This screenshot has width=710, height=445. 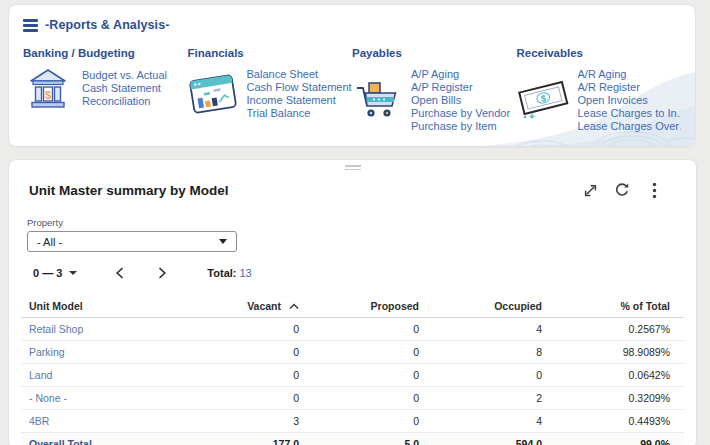 What do you see at coordinates (630, 88) in the screenshot?
I see `report-link: A/R Register` at bounding box center [630, 88].